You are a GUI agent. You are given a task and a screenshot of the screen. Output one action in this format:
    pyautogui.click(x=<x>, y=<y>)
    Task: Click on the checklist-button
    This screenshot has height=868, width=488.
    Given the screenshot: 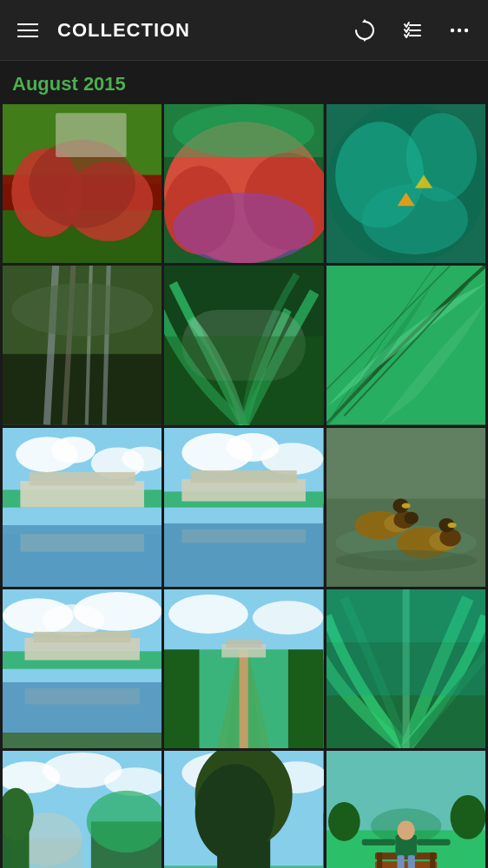 What is the action you would take?
    pyautogui.click(x=412, y=30)
    